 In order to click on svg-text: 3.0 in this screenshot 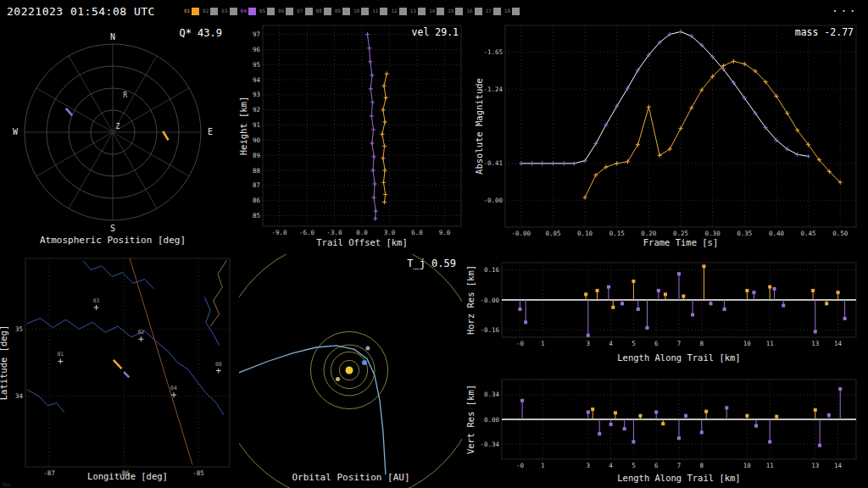, I will do `click(390, 232)`.